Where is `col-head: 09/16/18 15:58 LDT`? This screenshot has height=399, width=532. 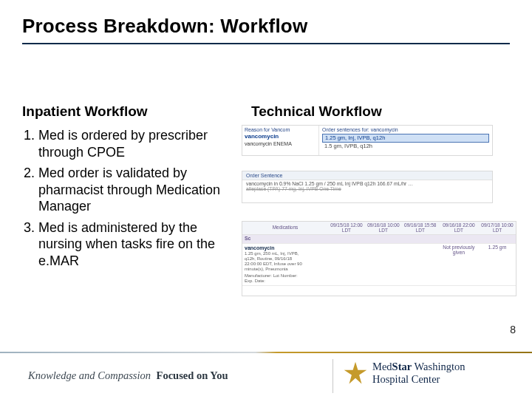 col-head: 09/16/18 15:58 LDT is located at coordinates (420, 228).